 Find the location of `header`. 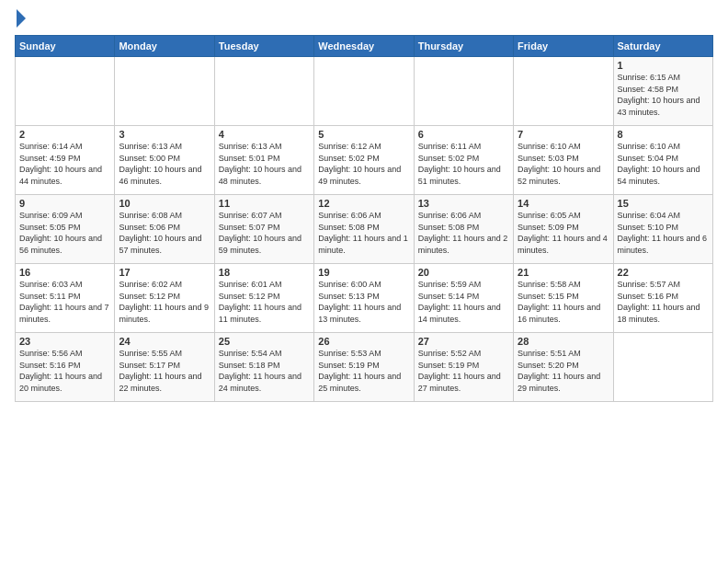

header is located at coordinates (364, 19).